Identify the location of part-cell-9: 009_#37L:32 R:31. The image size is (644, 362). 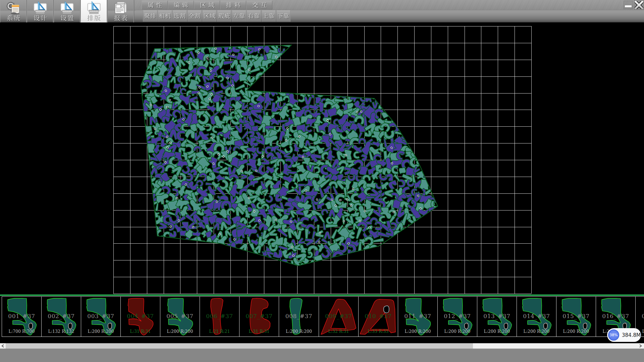
(339, 316).